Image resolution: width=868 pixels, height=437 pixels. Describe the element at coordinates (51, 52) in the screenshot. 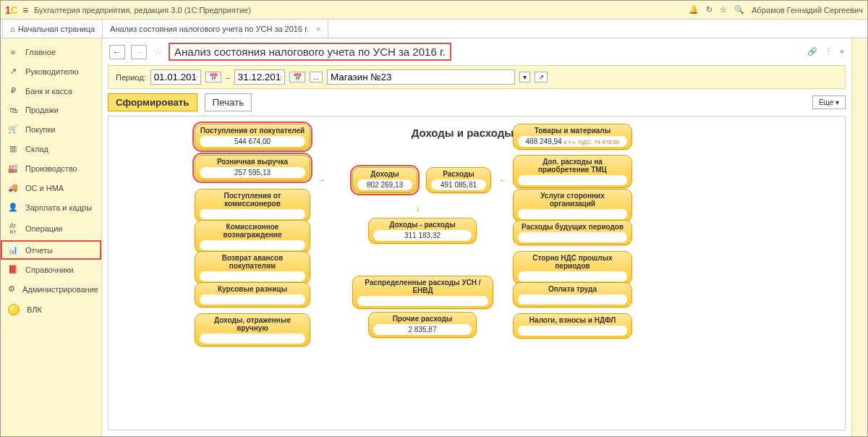

I see `sidebar-item-main: ≡Главное` at that location.